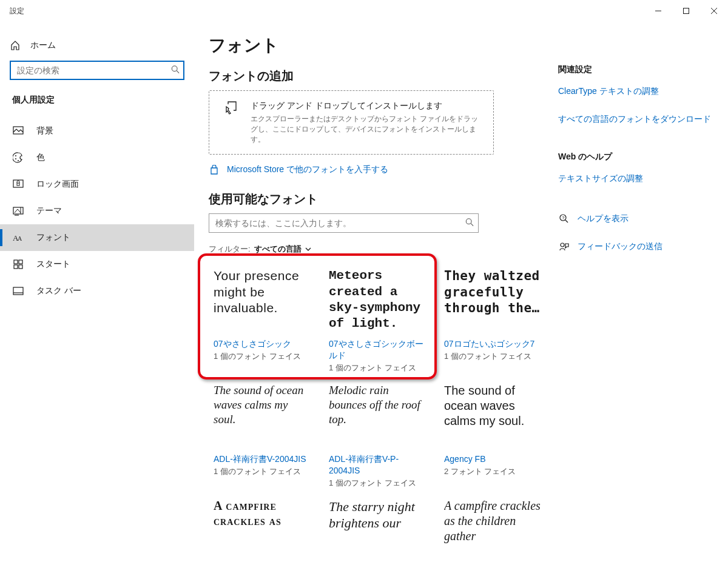 The height and width of the screenshot is (565, 728). What do you see at coordinates (18, 264) in the screenshot?
I see `start-icon` at bounding box center [18, 264].